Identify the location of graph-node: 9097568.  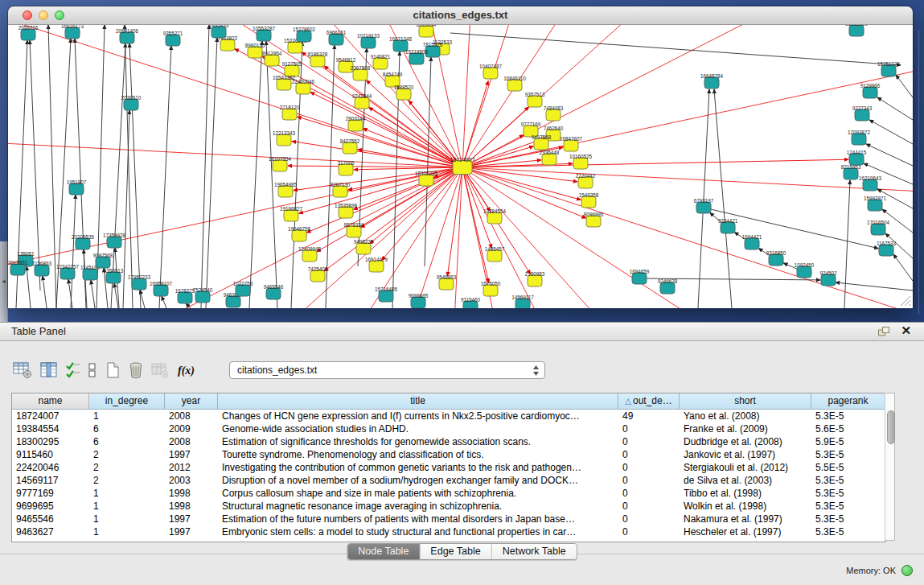
(103, 261).